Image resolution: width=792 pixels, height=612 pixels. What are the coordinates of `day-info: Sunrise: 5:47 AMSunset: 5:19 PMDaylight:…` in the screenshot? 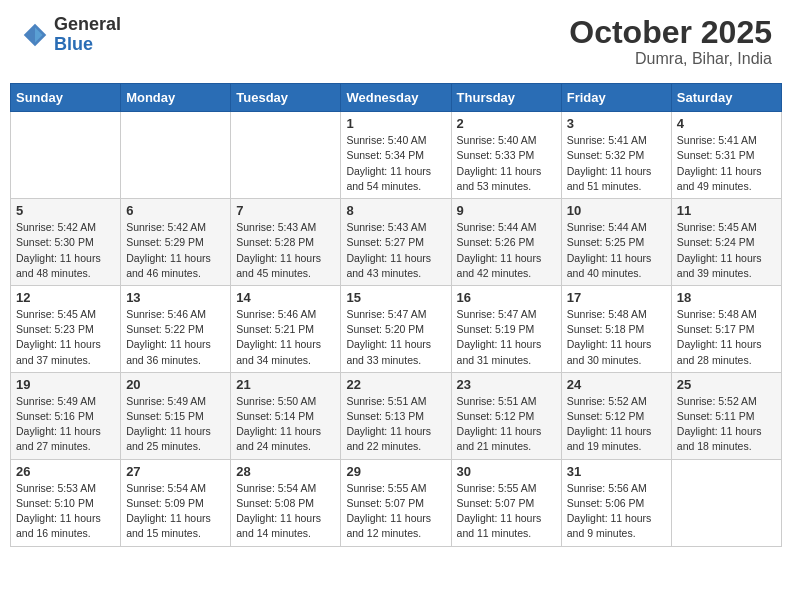 It's located at (506, 338).